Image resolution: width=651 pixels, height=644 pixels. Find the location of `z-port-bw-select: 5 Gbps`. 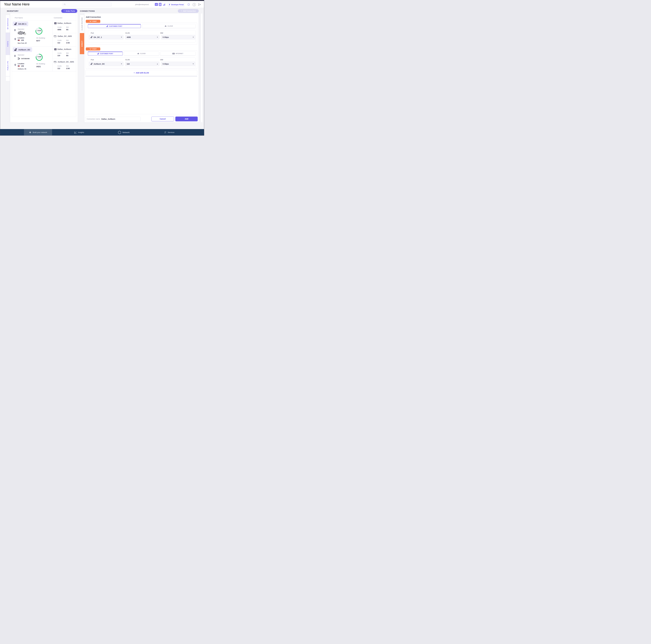

z-port-bw-select: 5 Gbps is located at coordinates (178, 64).